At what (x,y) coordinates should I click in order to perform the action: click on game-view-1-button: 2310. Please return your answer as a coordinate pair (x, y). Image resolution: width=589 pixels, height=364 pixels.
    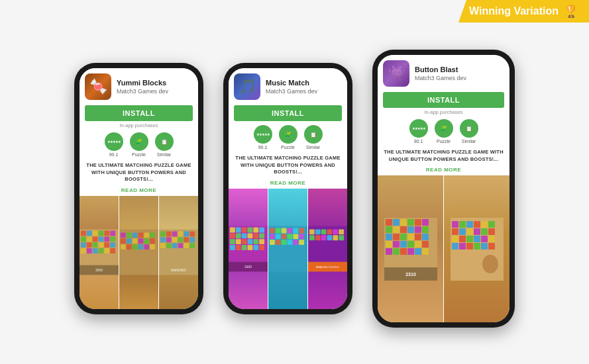
    Looking at the image, I should click on (411, 249).